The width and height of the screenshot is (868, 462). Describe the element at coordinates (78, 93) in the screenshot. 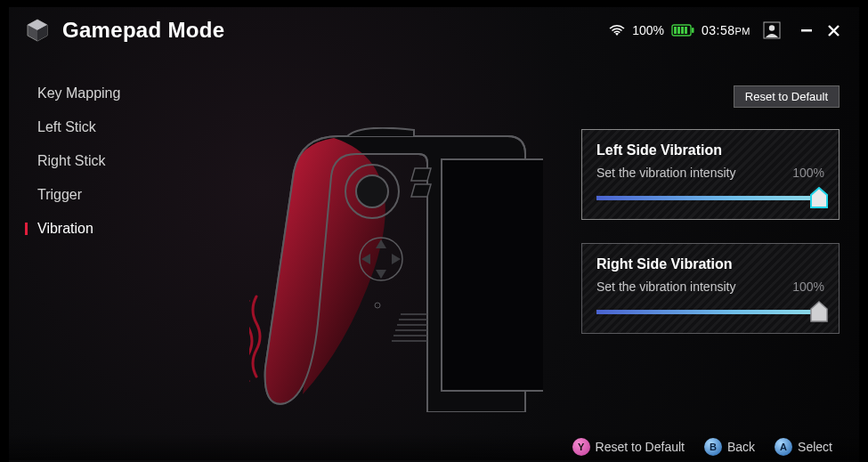

I see `sidebar-item-label: Key Mapping` at that location.